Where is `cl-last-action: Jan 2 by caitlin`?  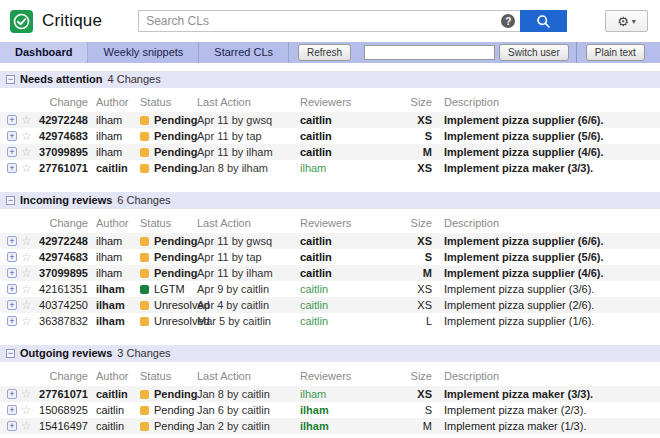 cl-last-action: Jan 2 by caitlin is located at coordinates (243, 426).